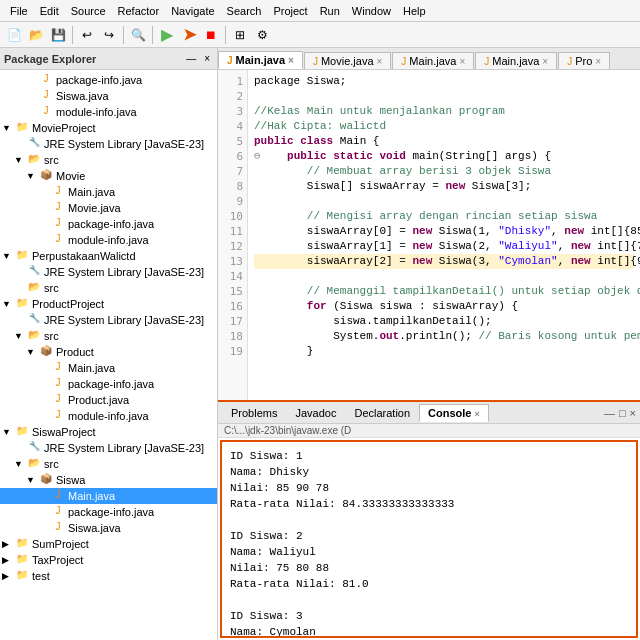  I want to click on tab-declaration: Declaration, so click(382, 413).